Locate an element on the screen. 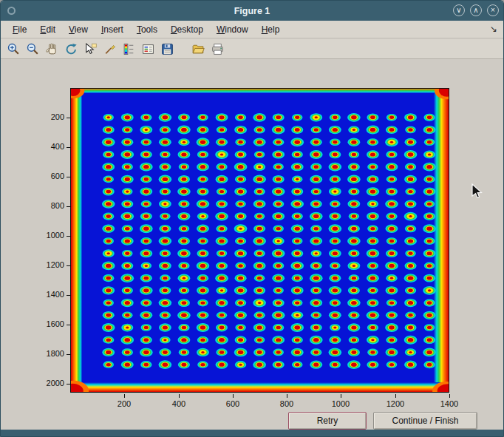 The image size is (504, 437). data-cursor-button is located at coordinates (91, 49).